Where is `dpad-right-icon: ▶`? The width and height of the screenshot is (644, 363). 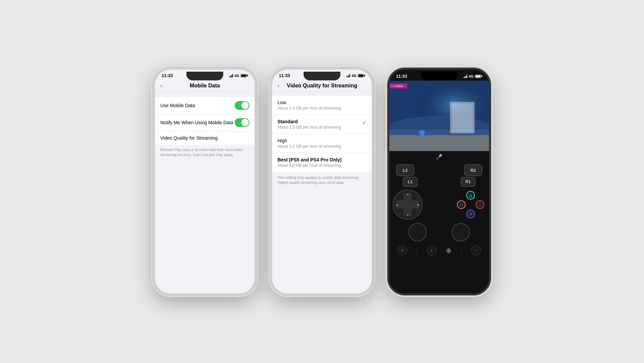
dpad-right-icon: ▶ is located at coordinates (419, 205).